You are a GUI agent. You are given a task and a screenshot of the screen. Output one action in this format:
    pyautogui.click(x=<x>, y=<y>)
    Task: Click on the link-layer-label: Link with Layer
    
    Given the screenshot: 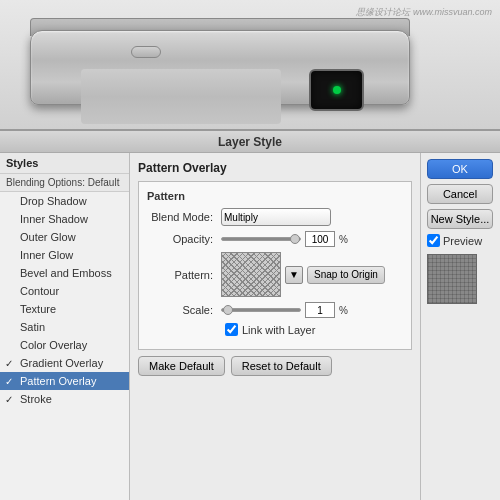 What is the action you would take?
    pyautogui.click(x=278, y=330)
    